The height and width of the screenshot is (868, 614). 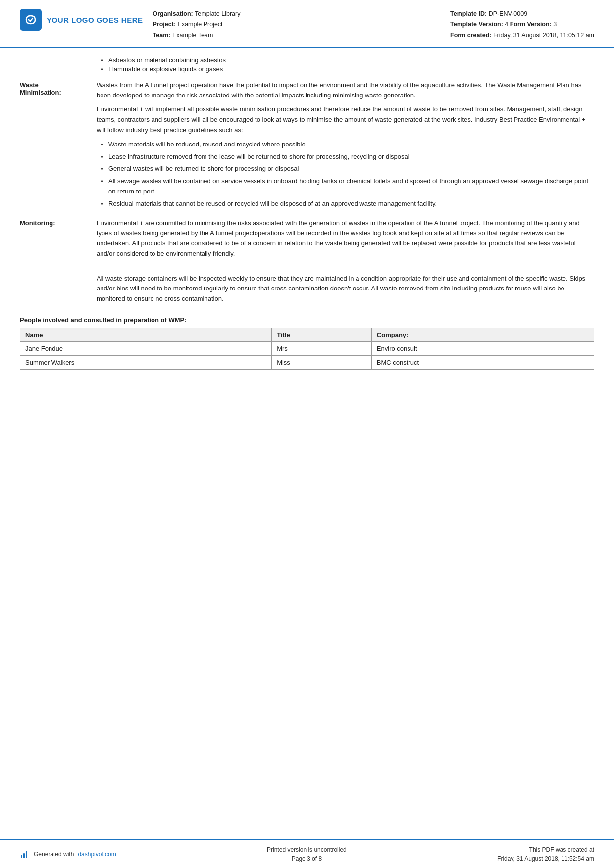 I want to click on org-row: Organisation: Template Library, so click(x=297, y=14).